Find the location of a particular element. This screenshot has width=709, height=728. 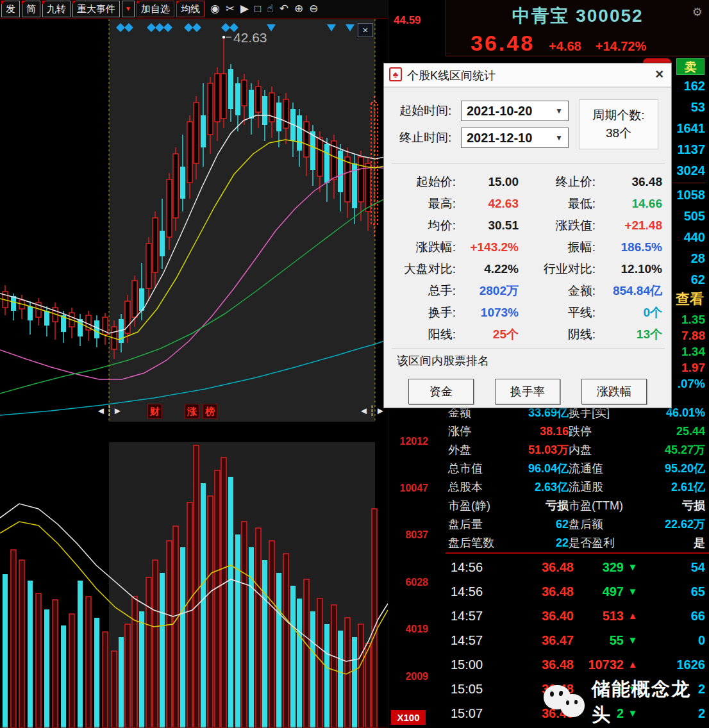

scroll-right-handle: ◄┆► is located at coordinates (372, 411).